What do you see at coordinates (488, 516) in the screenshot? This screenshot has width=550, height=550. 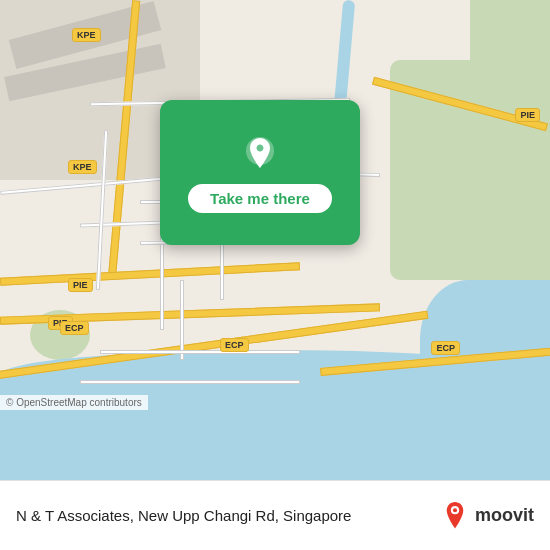 I see `moovit-logo: moovit` at bounding box center [488, 516].